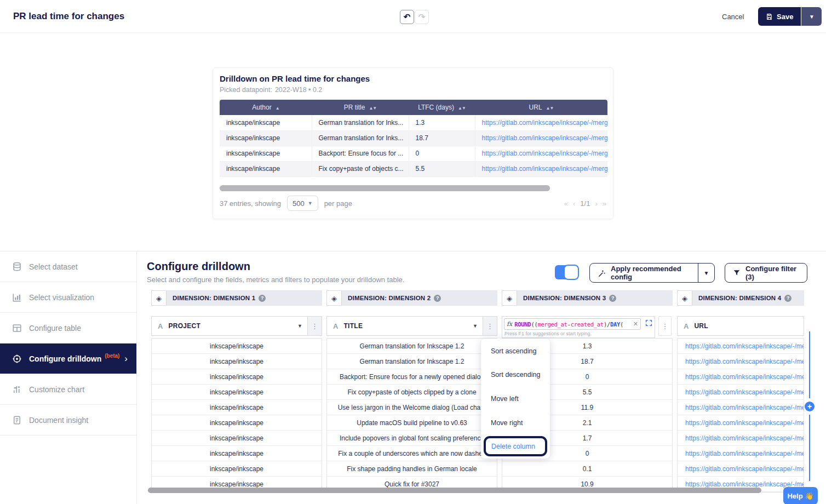 This screenshot has height=504, width=826. Describe the element at coordinates (414, 169) in the screenshot. I see `table-row: inkscape/inkscapeFix copy+paste of objec…` at that location.